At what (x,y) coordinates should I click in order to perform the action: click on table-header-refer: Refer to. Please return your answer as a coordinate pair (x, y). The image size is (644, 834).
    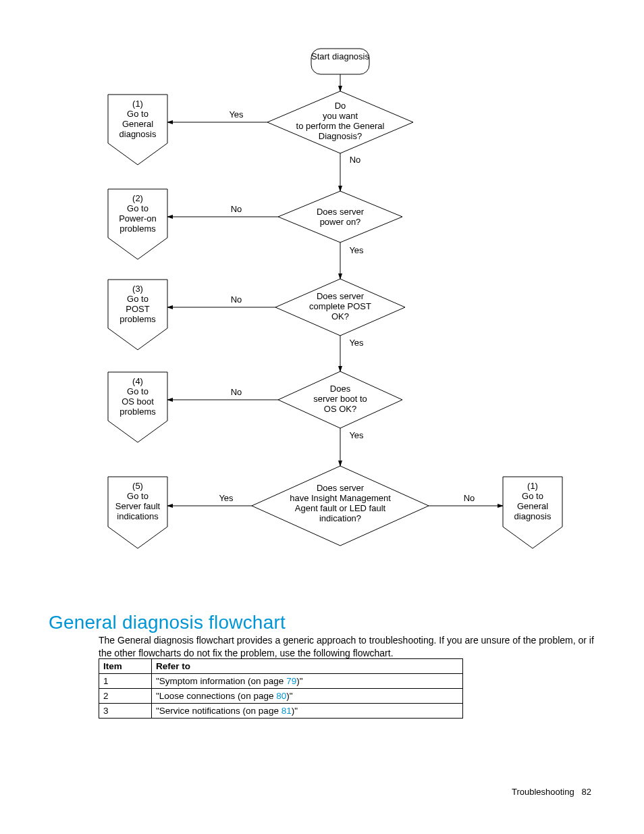
    Looking at the image, I should click on (308, 667).